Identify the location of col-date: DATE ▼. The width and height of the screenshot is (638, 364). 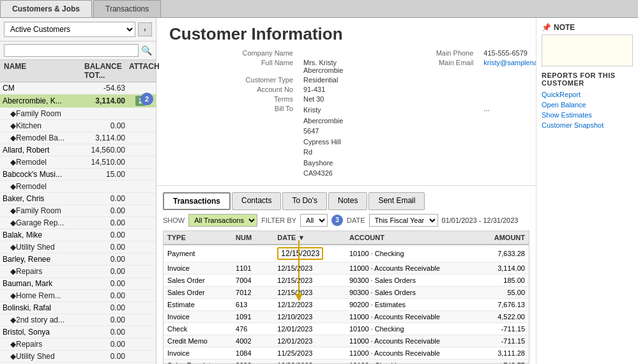
(309, 238).